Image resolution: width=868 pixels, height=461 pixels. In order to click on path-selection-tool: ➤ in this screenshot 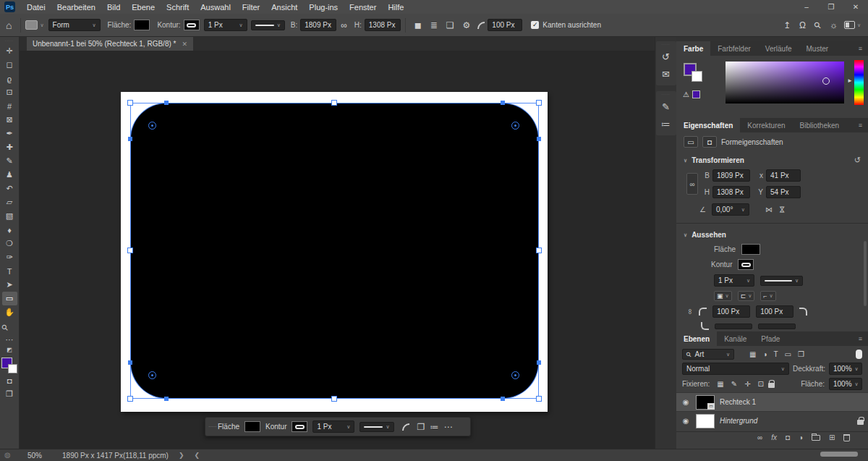, I will do `click(10, 285)`.